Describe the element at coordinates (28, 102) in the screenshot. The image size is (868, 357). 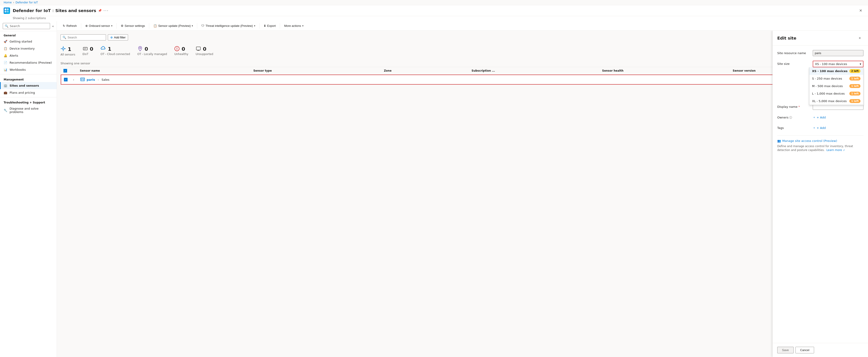
I see `support-section-label: Troubleshooting + Support` at that location.